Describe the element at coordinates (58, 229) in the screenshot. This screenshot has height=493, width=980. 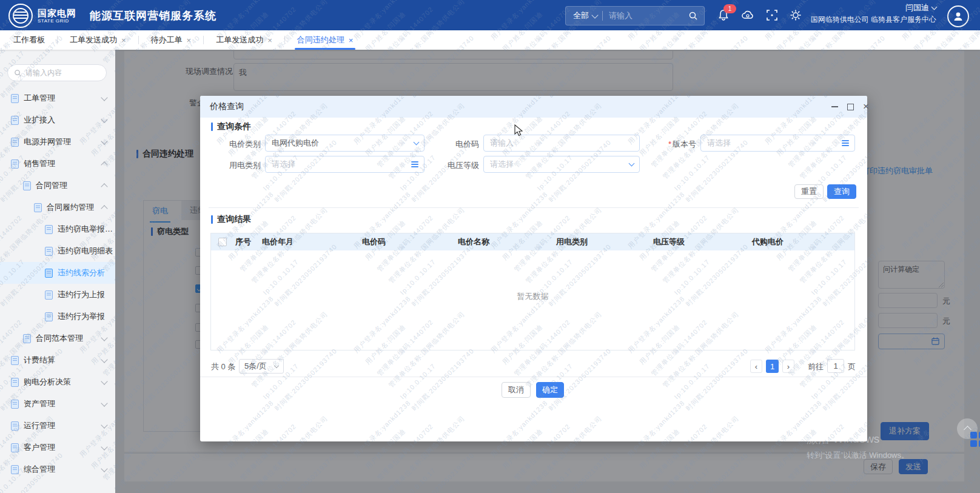
I see `sidebar-item: 违约窃电举报奖励` at that location.